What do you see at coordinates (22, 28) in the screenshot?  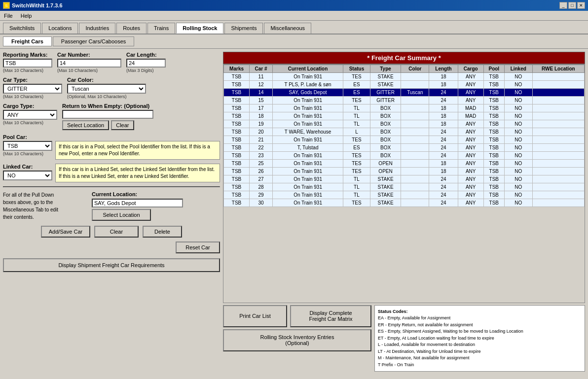 I see `tab-switchlists: Switchlists` at bounding box center [22, 28].